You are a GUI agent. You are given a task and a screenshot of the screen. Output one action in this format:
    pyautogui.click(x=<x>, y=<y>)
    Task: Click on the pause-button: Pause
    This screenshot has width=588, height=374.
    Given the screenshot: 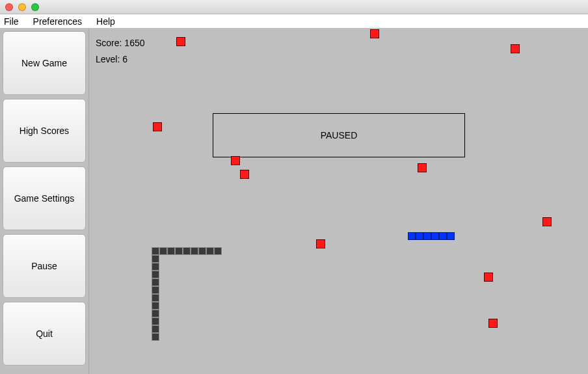 What is the action you would take?
    pyautogui.click(x=44, y=266)
    